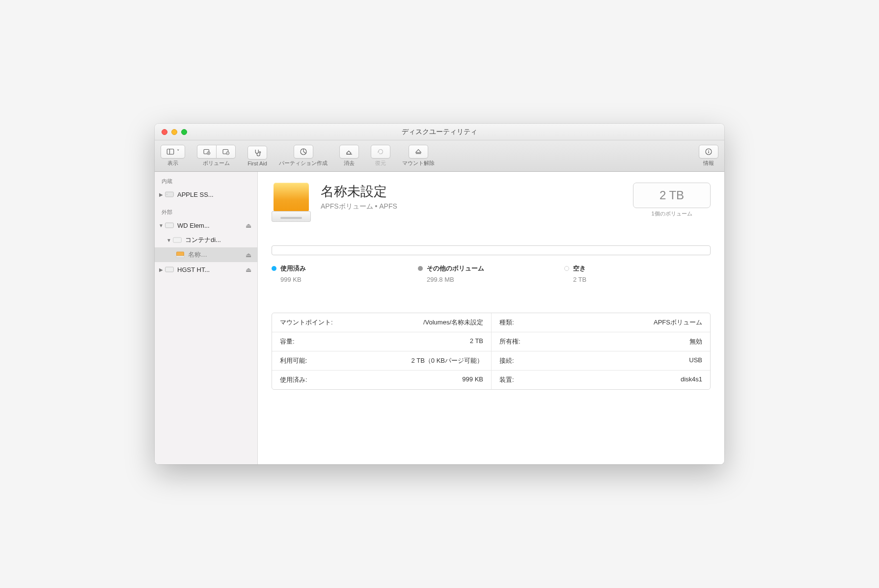 The width and height of the screenshot is (879, 588). Describe the element at coordinates (491, 250) in the screenshot. I see `usage-bar` at that location.